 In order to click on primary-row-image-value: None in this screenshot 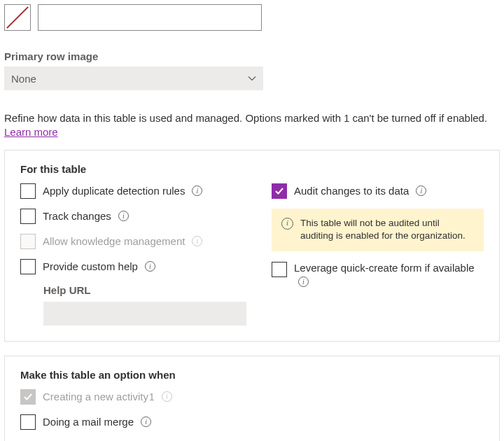, I will do `click(24, 78)`.